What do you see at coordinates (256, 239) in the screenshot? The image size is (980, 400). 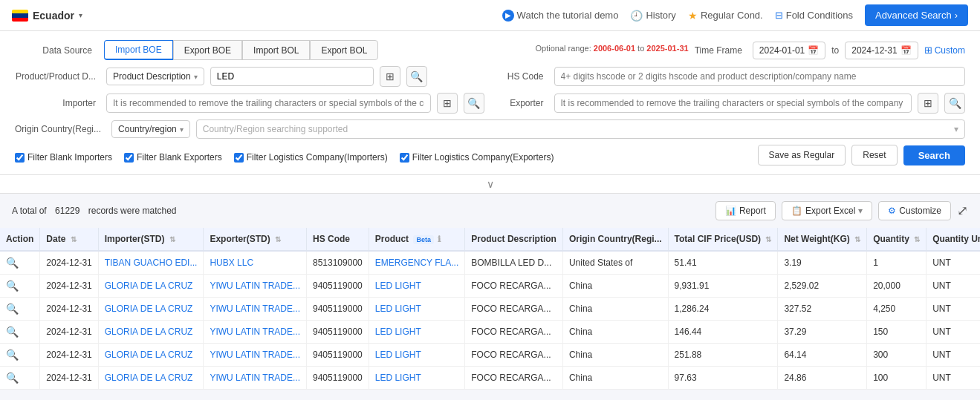 I see `col-exporter: Exporter(STD) ⇅` at bounding box center [256, 239].